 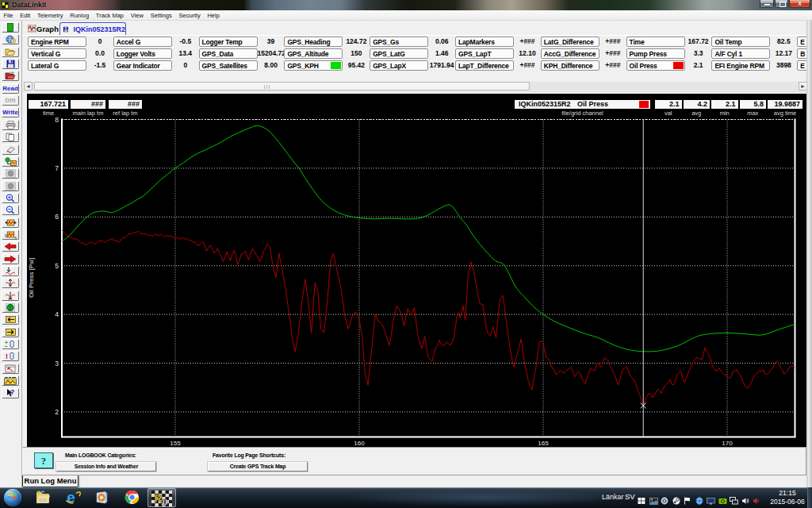 What do you see at coordinates (313, 65) in the screenshot?
I see `channel-box-gps-kph: GPS_KPH` at bounding box center [313, 65].